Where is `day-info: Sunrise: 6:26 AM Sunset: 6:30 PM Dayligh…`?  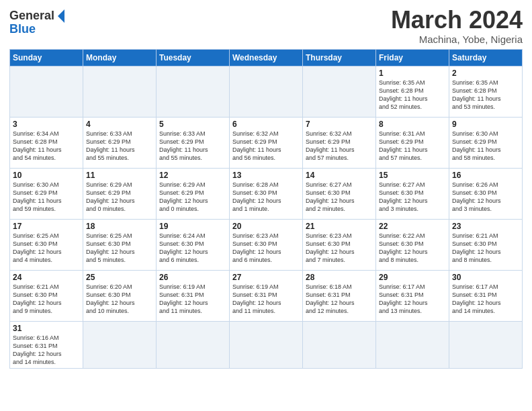
day-info: Sunrise: 6:26 AM Sunset: 6:30 PM Dayligh… is located at coordinates (486, 197).